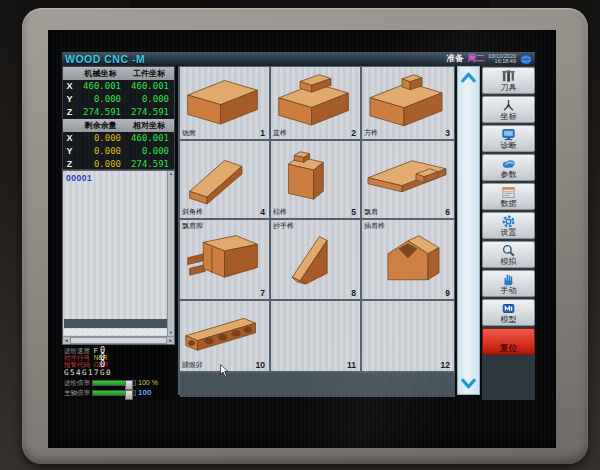  I want to click on joint-number: 2, so click(354, 133).